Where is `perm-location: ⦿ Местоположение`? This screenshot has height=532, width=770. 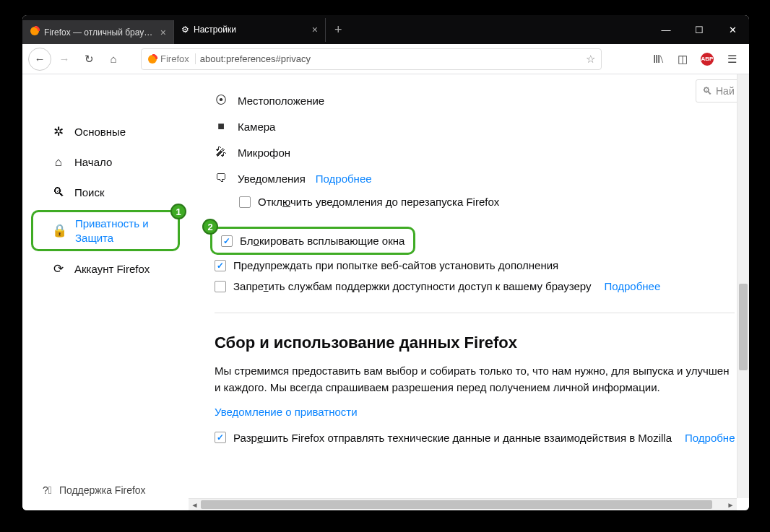
perm-location: ⦿ Местоположение is located at coordinates (465, 100).